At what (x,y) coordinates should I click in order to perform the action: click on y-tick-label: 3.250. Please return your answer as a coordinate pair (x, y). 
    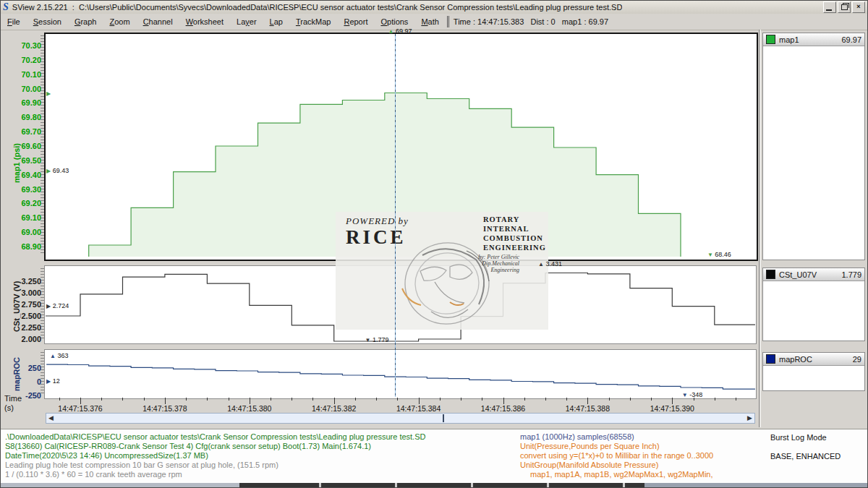
    Looking at the image, I should click on (23, 281).